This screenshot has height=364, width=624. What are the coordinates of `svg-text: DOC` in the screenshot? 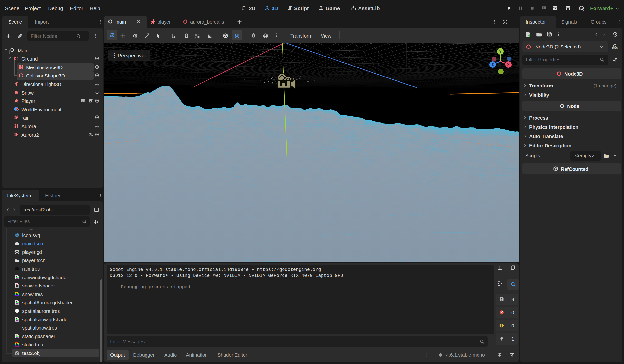 It's located at (615, 48).